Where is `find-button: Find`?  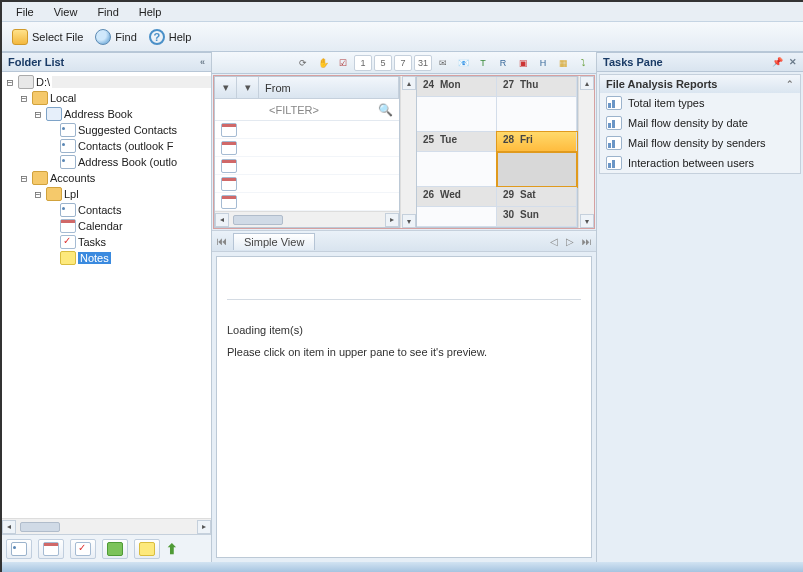 find-button: Find is located at coordinates (116, 37).